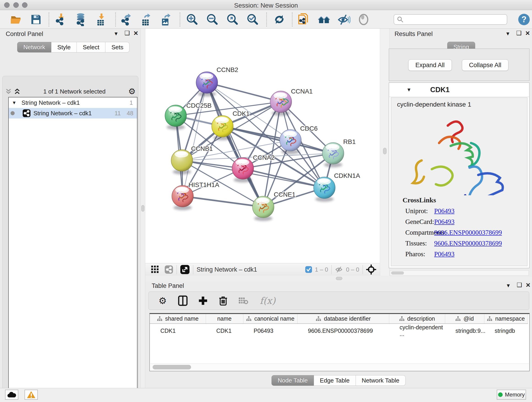 Image resolution: width=532 pixels, height=402 pixels. Describe the element at coordinates (380, 381) in the screenshot. I see `tab-network-table: Network Table` at that location.